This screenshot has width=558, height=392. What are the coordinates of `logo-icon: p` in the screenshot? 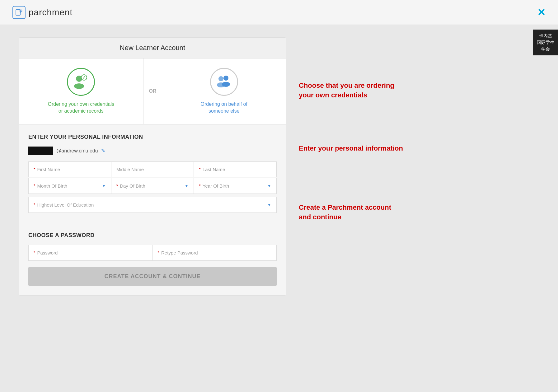 It's located at (19, 12).